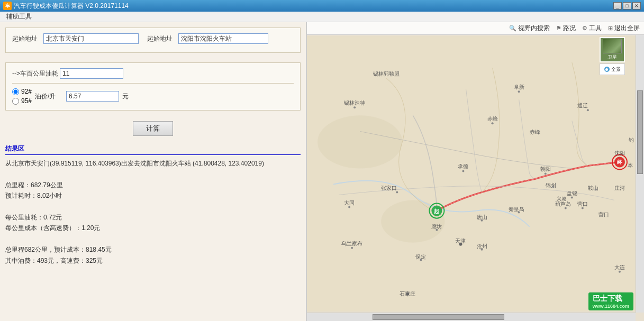 This screenshot has height=321, width=644. I want to click on start-address-label-2: 起始地址, so click(162, 39).